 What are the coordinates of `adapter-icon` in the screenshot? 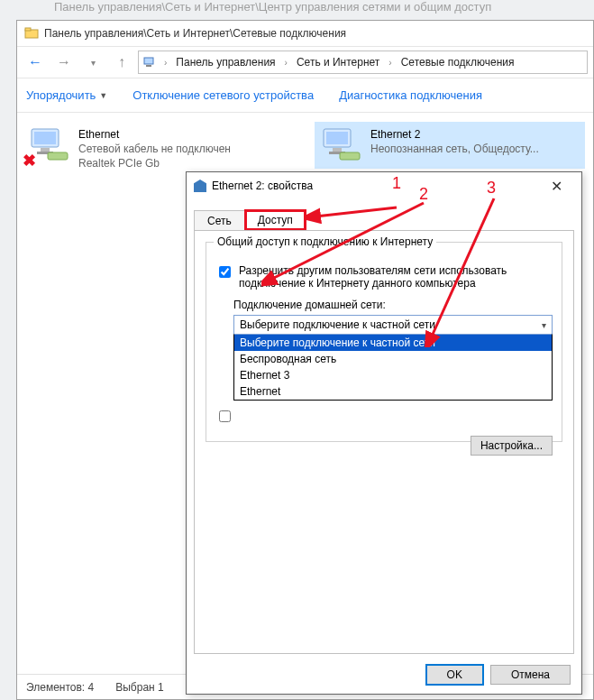 It's located at (200, 186).